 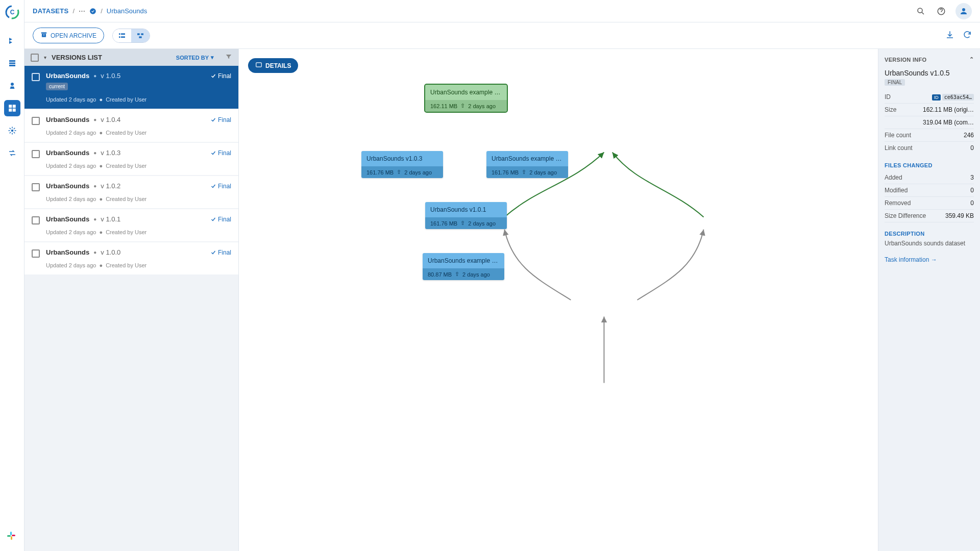 I want to click on version-number: v 1.0.2, so click(x=110, y=186).